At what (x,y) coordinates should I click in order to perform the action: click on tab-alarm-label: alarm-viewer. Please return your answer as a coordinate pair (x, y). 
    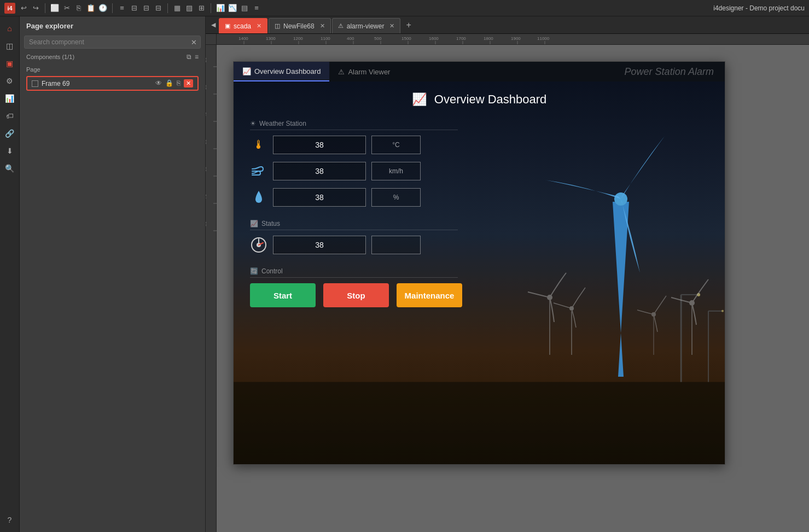
    Looking at the image, I should click on (365, 26).